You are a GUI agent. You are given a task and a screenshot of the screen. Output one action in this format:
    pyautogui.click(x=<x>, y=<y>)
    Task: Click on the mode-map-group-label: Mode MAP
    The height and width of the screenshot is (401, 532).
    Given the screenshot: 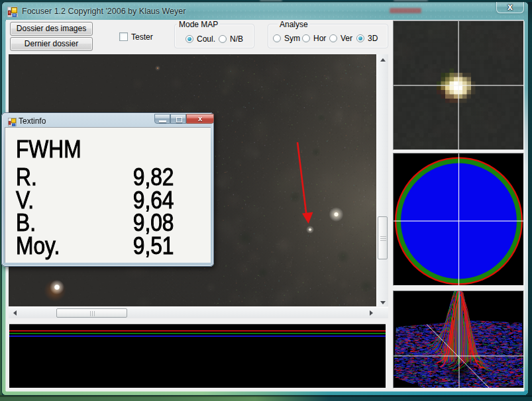 What is the action you would take?
    pyautogui.click(x=199, y=24)
    